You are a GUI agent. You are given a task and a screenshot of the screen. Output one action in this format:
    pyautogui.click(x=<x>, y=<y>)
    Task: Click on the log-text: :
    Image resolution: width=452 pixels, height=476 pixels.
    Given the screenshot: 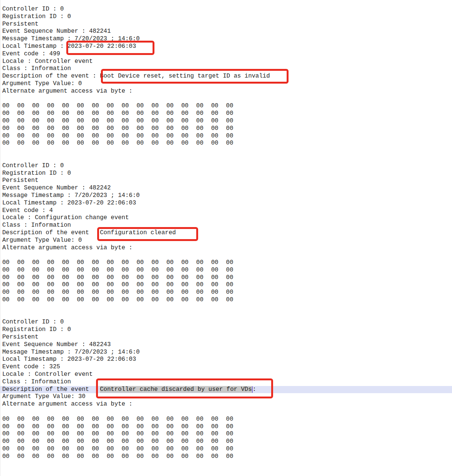 What is the action you would take?
    pyautogui.click(x=255, y=389)
    